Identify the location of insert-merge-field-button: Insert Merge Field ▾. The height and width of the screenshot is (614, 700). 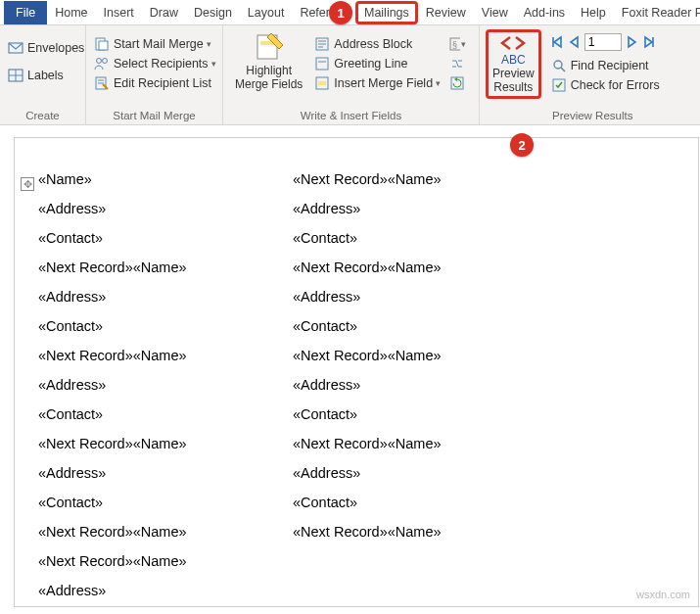
(378, 83).